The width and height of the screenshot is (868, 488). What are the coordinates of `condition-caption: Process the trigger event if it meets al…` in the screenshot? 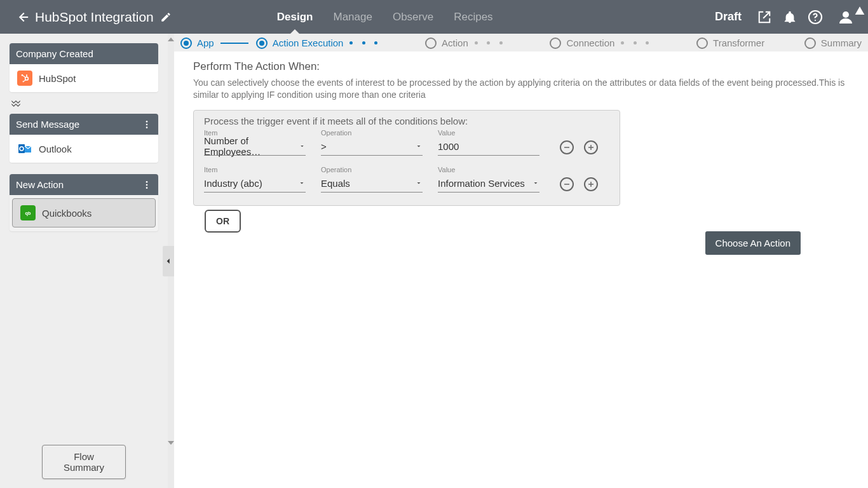 It's located at (407, 121).